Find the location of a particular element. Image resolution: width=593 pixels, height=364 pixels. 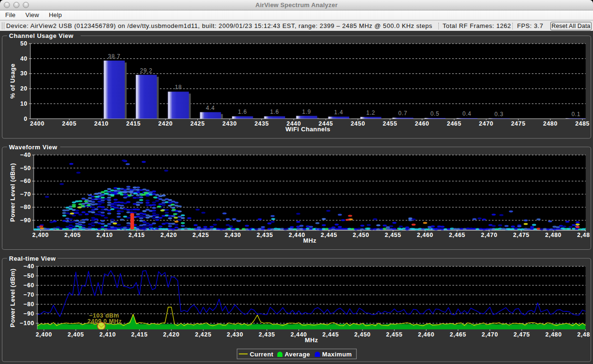

svg-text: 2405 is located at coordinates (69, 124).